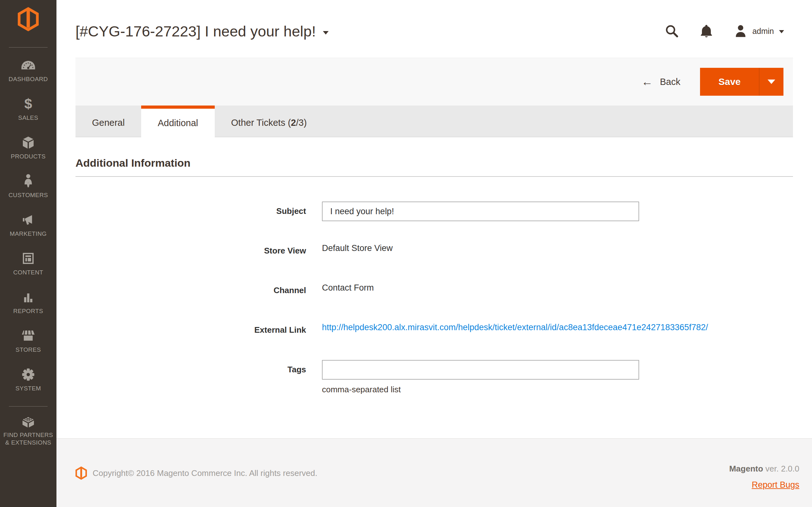 This screenshot has width=812, height=507. I want to click on sidebar-item-system: SYSTEM, so click(28, 382).